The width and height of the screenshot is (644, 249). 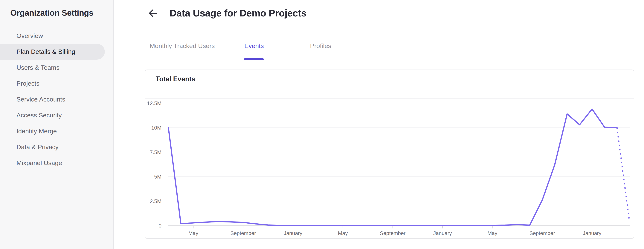 I want to click on sidebar-item-projects: Projects, so click(x=52, y=83).